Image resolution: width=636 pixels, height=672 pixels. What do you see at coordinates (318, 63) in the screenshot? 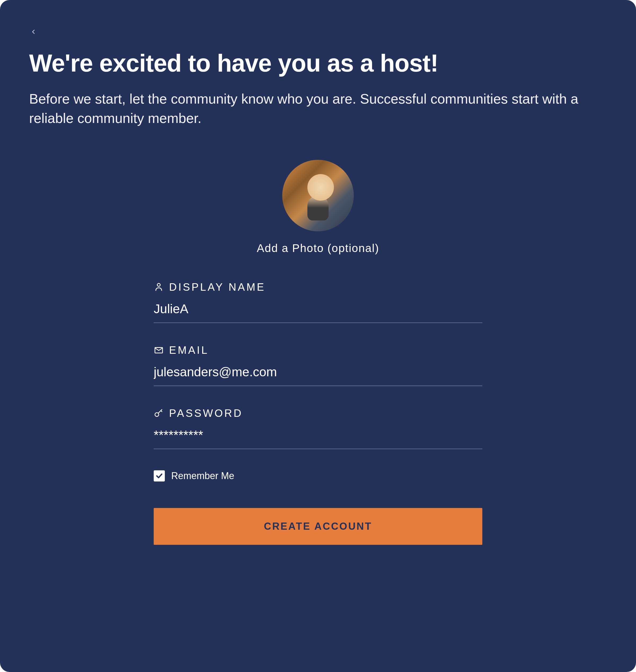
I see `page-title: We're excited to have you as a host!` at bounding box center [318, 63].